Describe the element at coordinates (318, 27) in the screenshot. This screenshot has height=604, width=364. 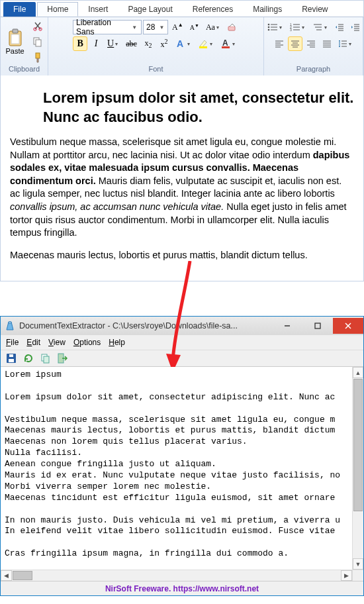
I see `multilevel-list-icon` at that location.